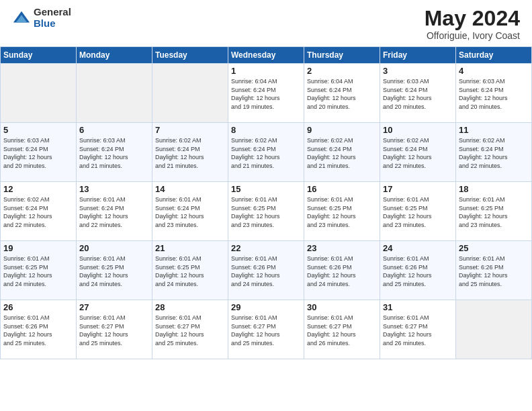  What do you see at coordinates (266, 130) in the screenshot?
I see `day-number: 8` at bounding box center [266, 130].